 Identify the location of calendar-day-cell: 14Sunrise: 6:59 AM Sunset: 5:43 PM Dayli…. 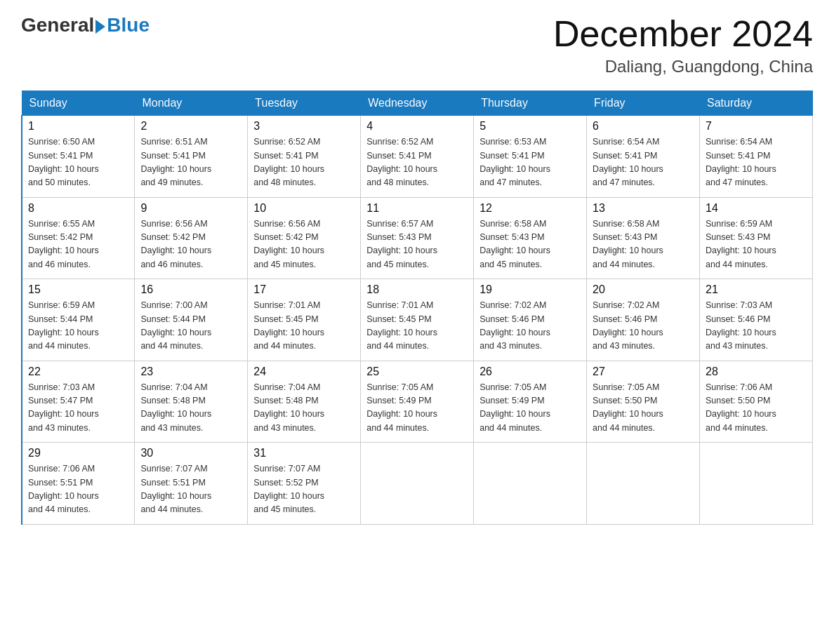
(757, 239).